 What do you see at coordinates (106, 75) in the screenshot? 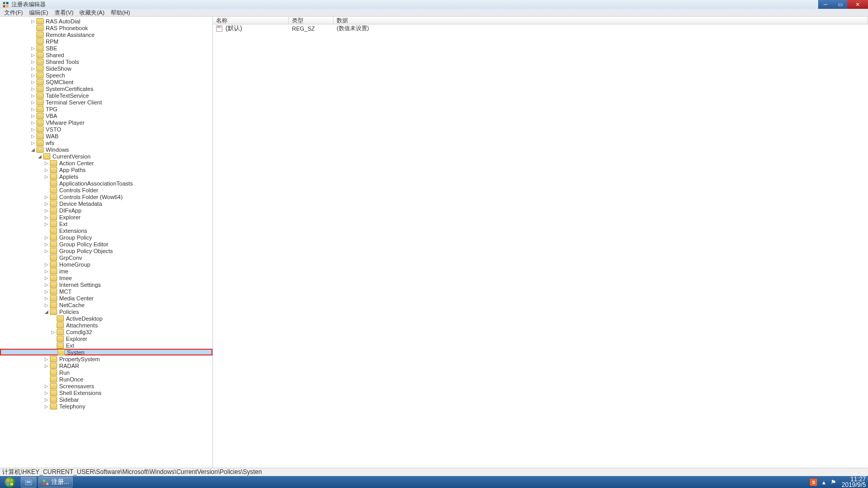
I see `tree-node: ▷Speech` at bounding box center [106, 75].